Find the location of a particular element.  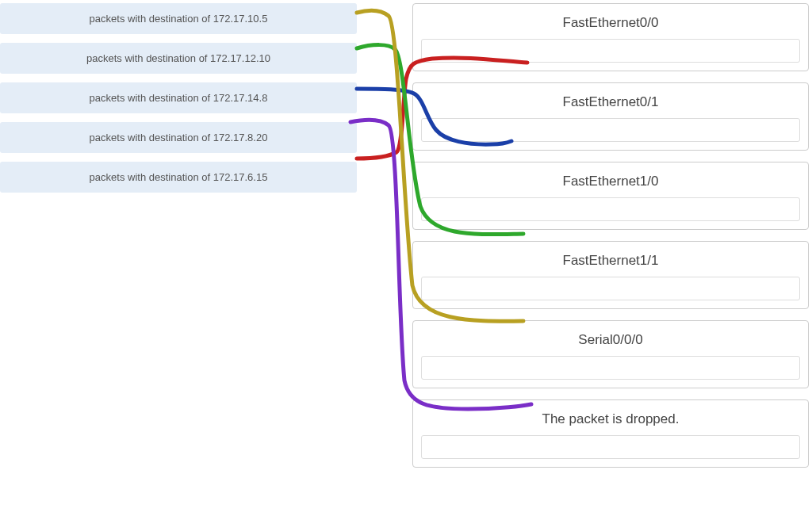

source-label: packets with destination of 172.17.12.10 is located at coordinates (178, 59).